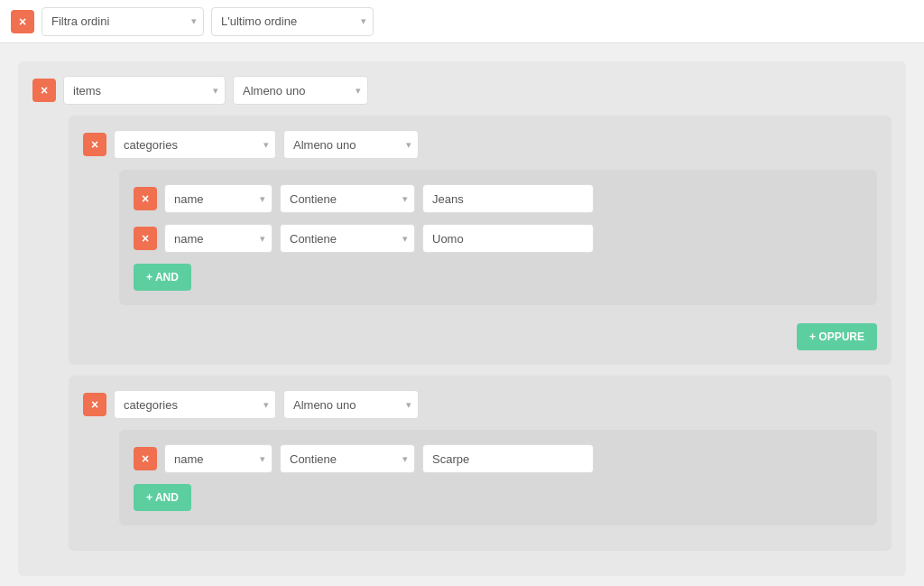 The image size is (924, 586). Describe the element at coordinates (347, 238) in the screenshot. I see `level3-uomo-condition-wrapper: Contiene` at that location.